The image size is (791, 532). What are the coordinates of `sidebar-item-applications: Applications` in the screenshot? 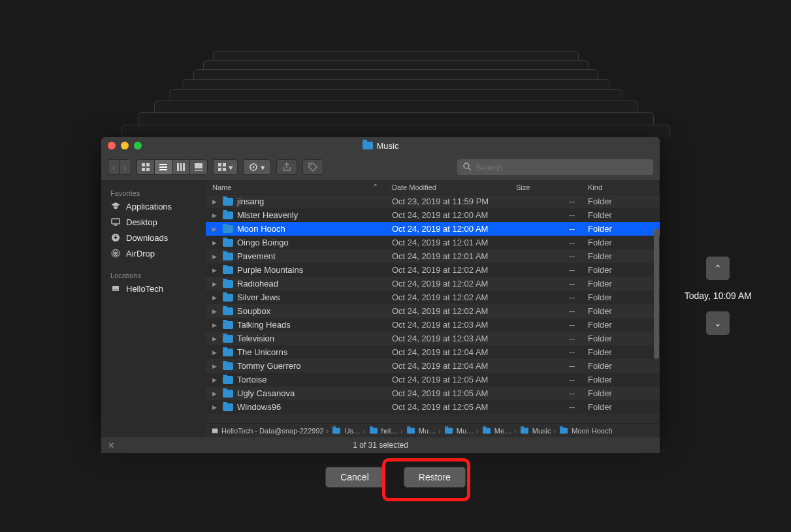 It's located at (153, 206).